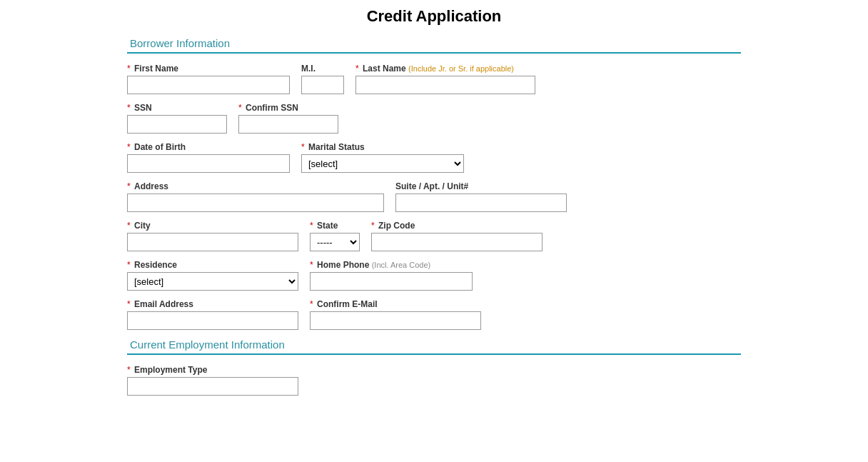  I want to click on employment-type-label: * Employment Type, so click(213, 370).